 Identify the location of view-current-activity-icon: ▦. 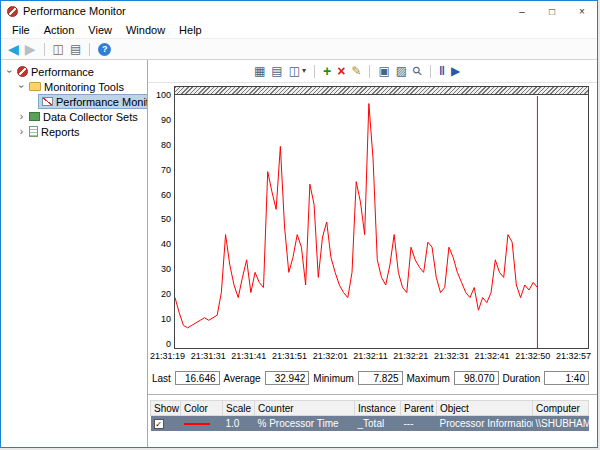
(260, 71).